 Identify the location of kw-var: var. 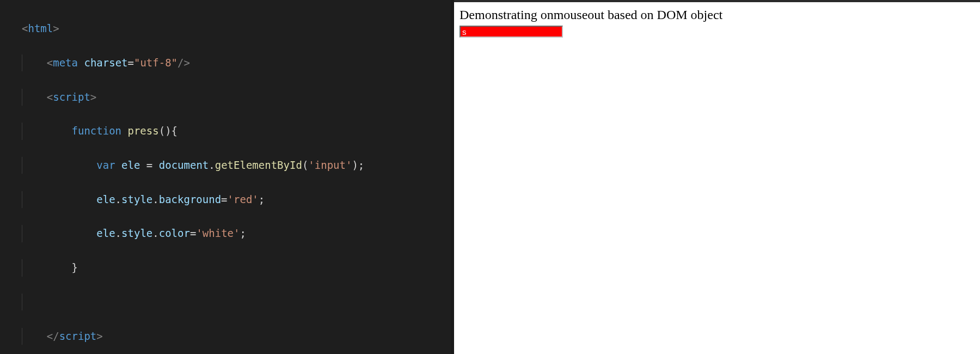
(106, 165).